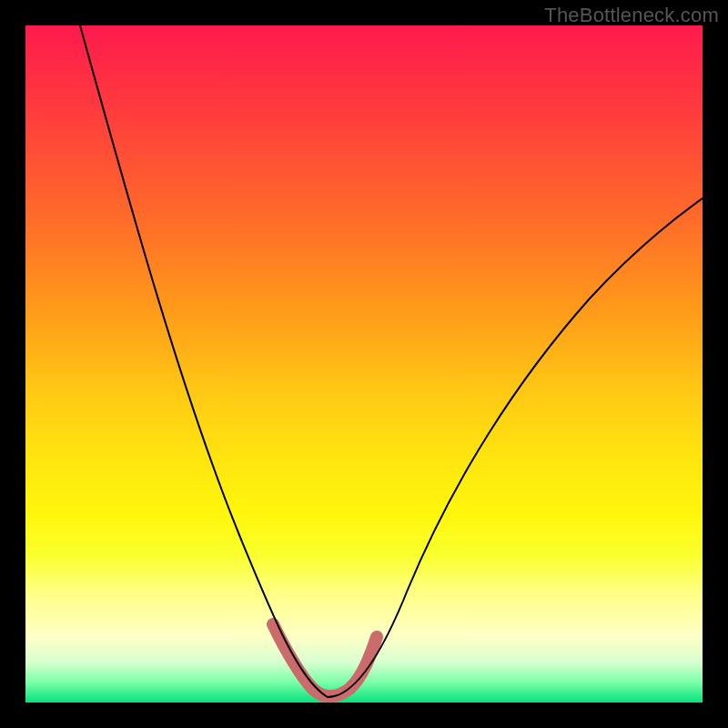 The image size is (728, 728). What do you see at coordinates (325, 661) in the screenshot?
I see `curve-highlight` at bounding box center [325, 661].